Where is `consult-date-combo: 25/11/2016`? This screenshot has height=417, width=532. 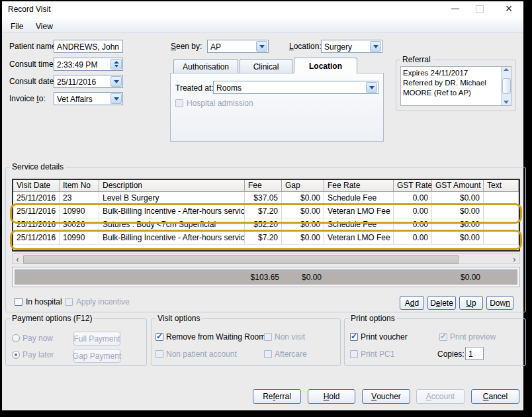 consult-date-combo: 25/11/2016 is located at coordinates (89, 81).